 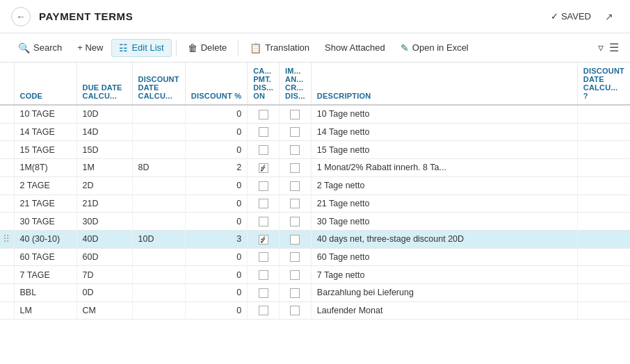 I want to click on cell-code: 30 TAGE, so click(x=45, y=222).